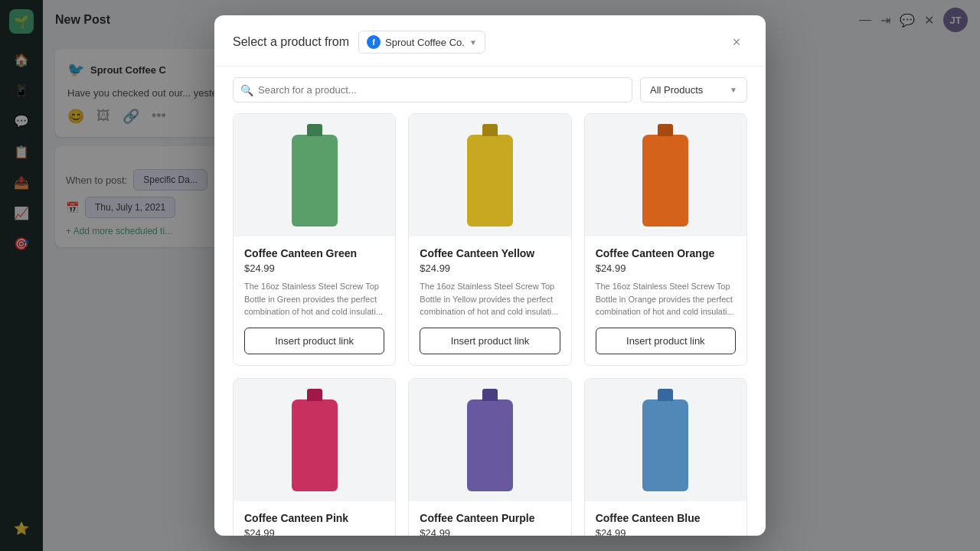 The image size is (980, 551). Describe the element at coordinates (665, 130) in the screenshot. I see `bottle-cap-orange` at that location.